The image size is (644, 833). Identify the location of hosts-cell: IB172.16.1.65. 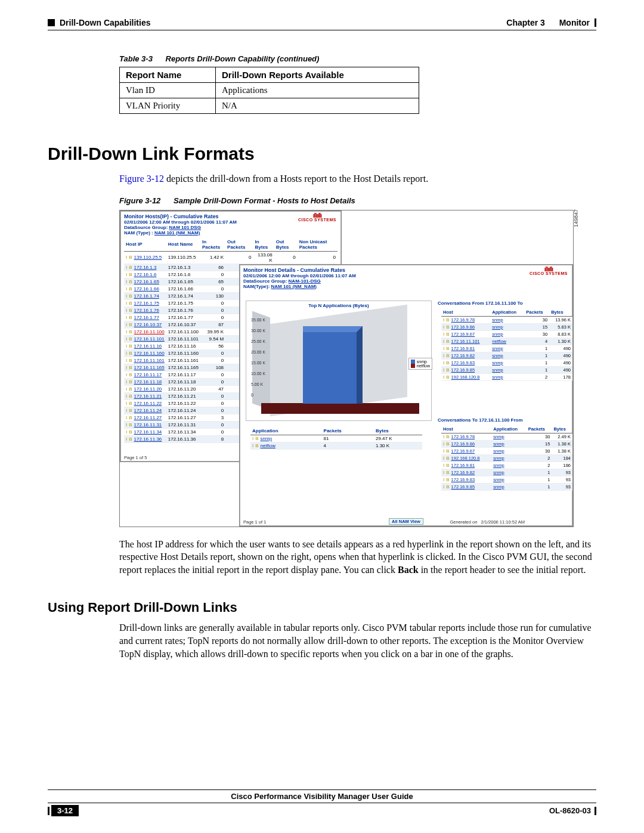
(145, 281).